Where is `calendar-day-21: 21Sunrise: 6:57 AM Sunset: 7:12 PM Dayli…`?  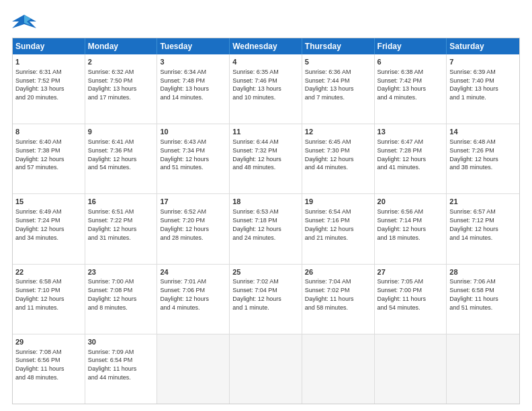
calendar-day-21: 21Sunrise: 6:57 AM Sunset: 7:12 PM Dayli… is located at coordinates (483, 228).